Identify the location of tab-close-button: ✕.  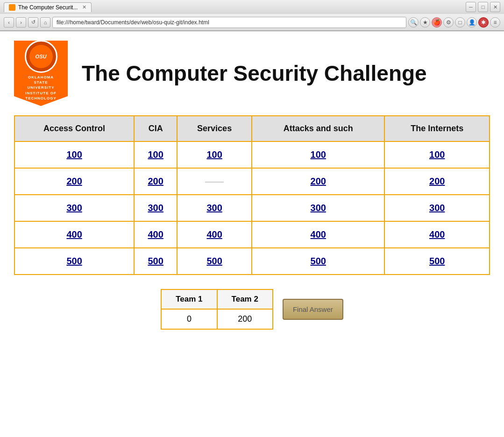
(84, 7).